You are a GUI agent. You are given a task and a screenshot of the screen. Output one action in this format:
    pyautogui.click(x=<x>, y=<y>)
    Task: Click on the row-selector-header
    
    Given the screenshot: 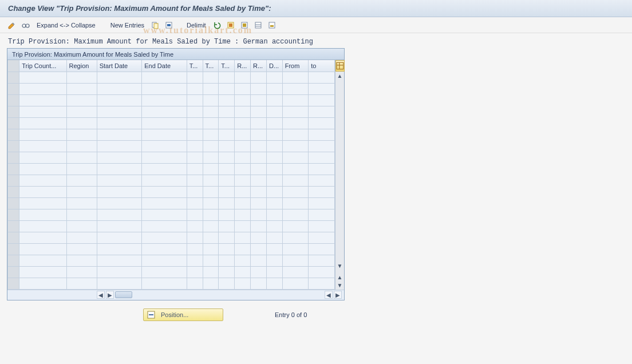 What is the action you would take?
    pyautogui.click(x=14, y=66)
    